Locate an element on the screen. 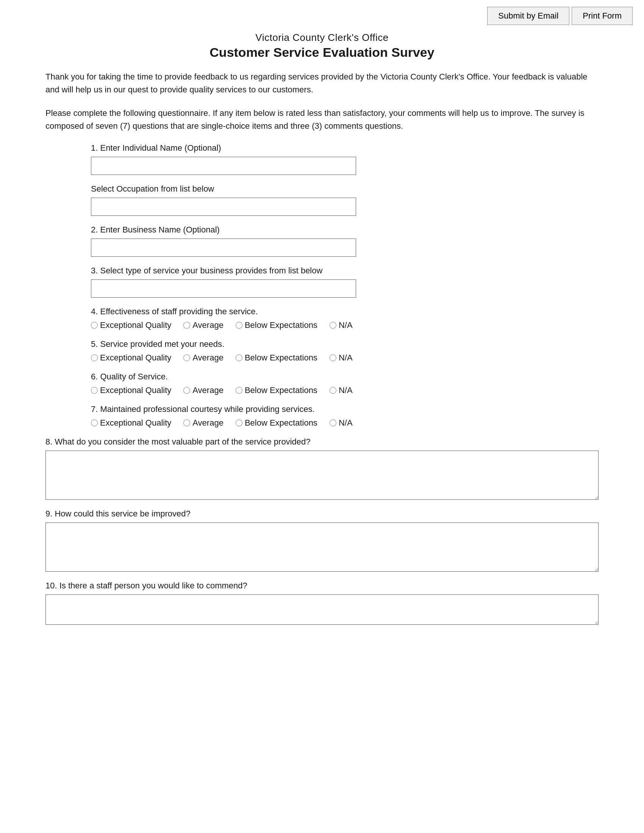 This screenshot has width=644, height=833. q6-block: 6. Quality of Service. Exceptional Quali… is located at coordinates (345, 384).